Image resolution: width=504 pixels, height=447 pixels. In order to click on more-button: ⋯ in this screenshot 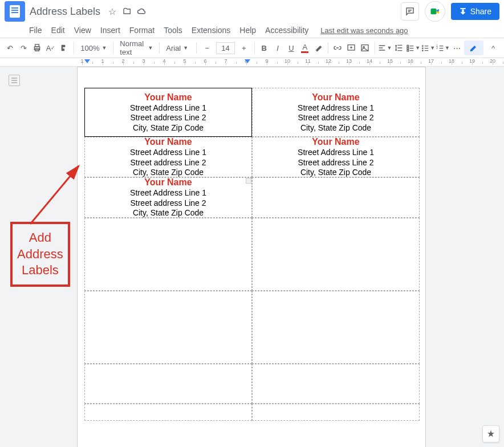, I will do `click(457, 48)`.